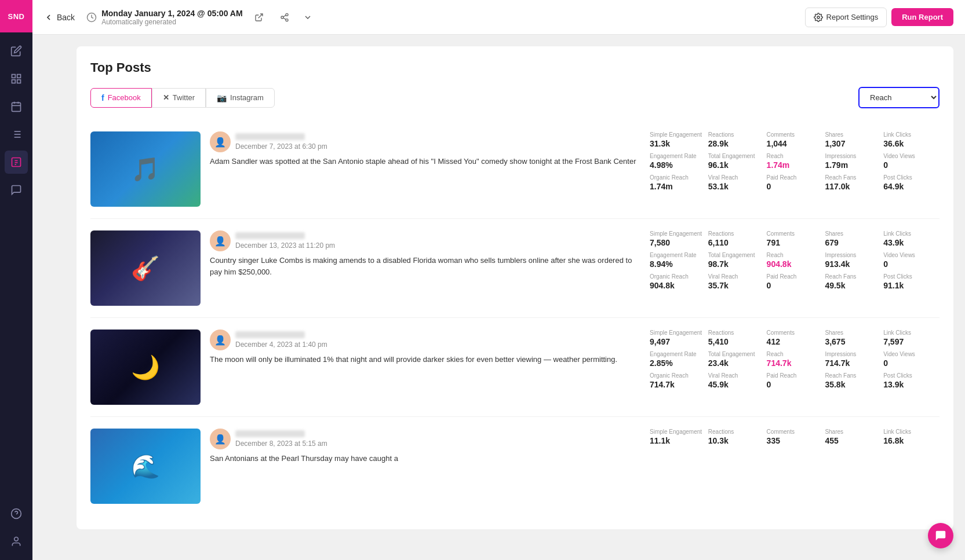 The image size is (965, 560). What do you see at coordinates (145, 169) in the screenshot?
I see `post-thumbnail: 🎵` at bounding box center [145, 169].